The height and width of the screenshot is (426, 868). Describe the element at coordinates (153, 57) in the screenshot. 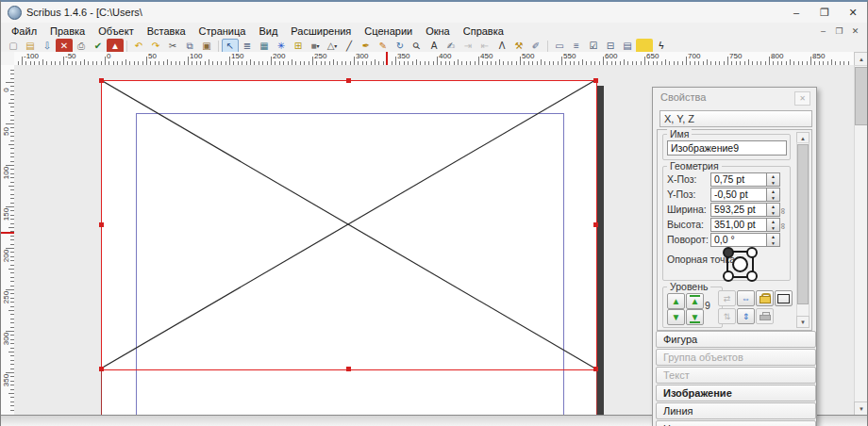

I see `ruler-label: 50` at that location.